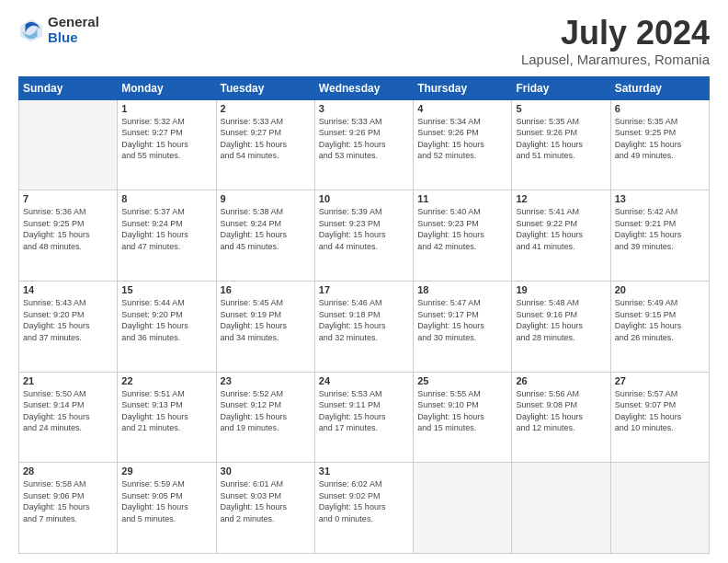 The height and width of the screenshot is (563, 728). I want to click on weekday-header: Wednesday, so click(364, 88).